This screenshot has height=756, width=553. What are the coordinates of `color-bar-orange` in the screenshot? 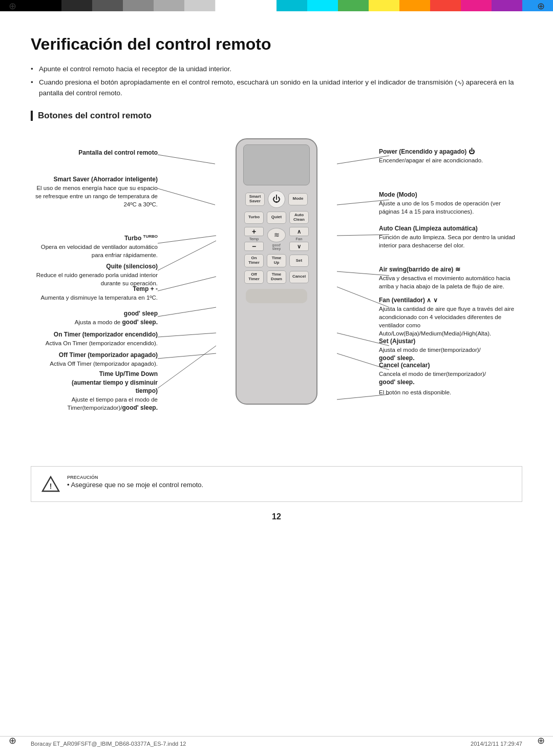 It's located at (415, 6).